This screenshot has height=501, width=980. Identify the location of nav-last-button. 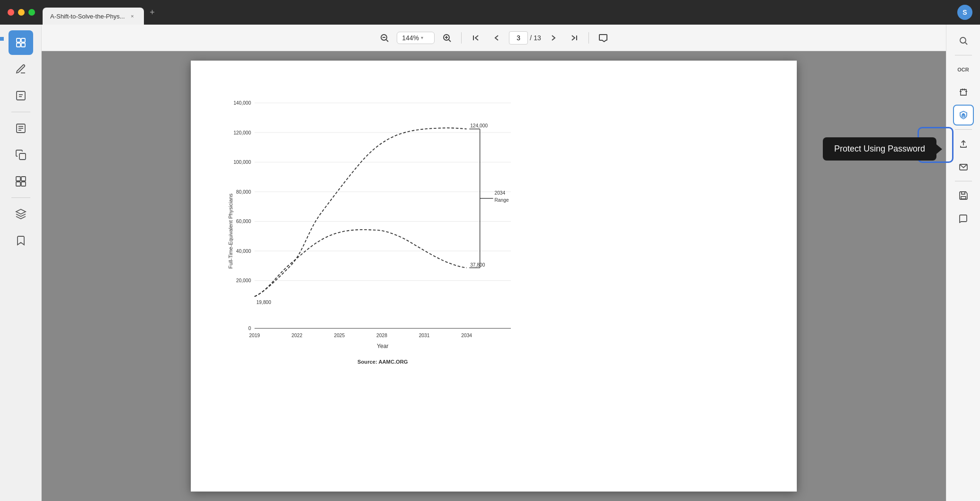
(574, 38).